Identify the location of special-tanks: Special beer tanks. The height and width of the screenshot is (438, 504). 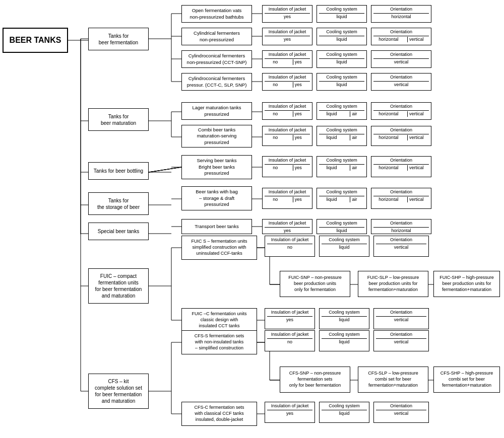
(118, 232).